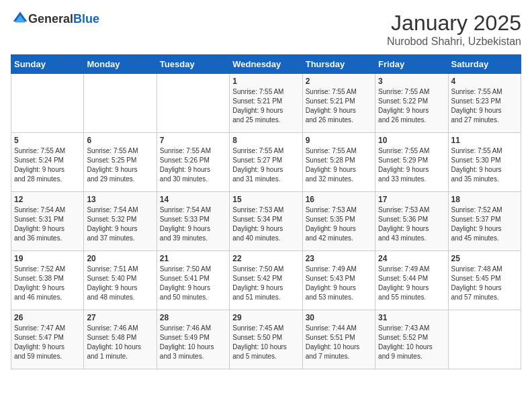  Describe the element at coordinates (454, 23) in the screenshot. I see `calendar-title: January 2025` at that location.